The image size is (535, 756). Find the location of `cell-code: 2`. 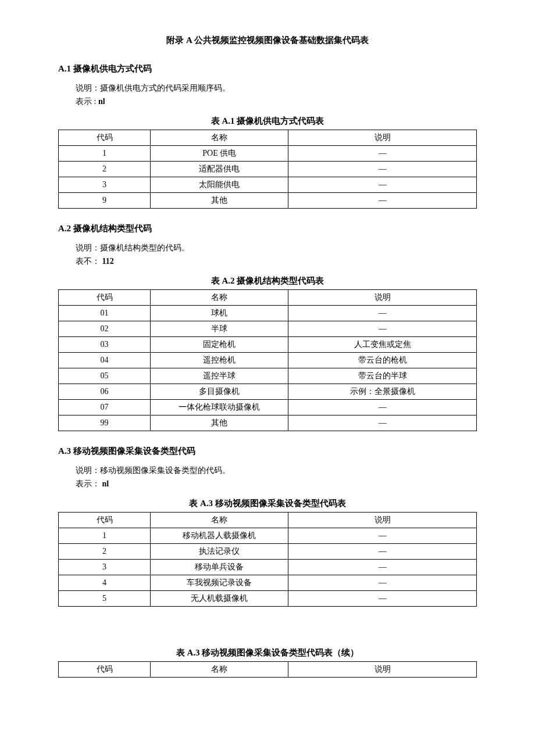

cell-code: 2 is located at coordinates (105, 170).